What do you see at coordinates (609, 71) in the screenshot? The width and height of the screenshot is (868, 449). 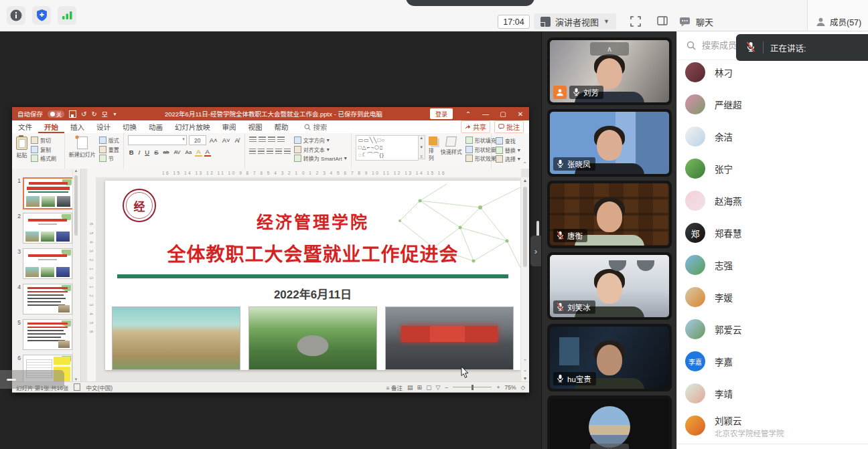 I see `video-tile-1: ∧刘芳` at bounding box center [609, 71].